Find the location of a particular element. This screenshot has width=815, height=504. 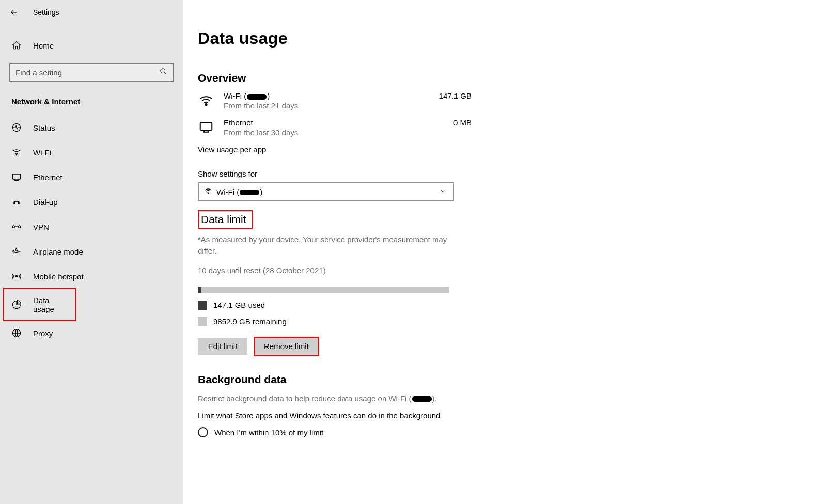

overview-ethernet-text: Ethernet From the last 30 days is located at coordinates (325, 128).